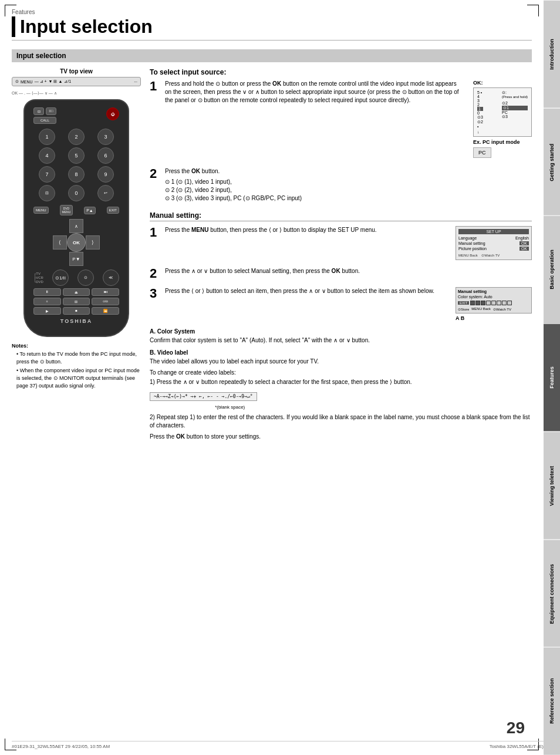 Image resolution: width=560 pixels, height=755 pixels. What do you see at coordinates (155, 274) in the screenshot?
I see `manual-step-2-number: 2` at bounding box center [155, 274].